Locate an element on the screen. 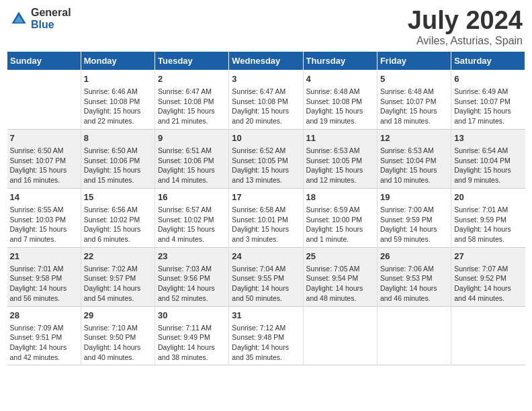  cell-content: Sunrise: 6:46 AM Sunset: 10:08 PM Daylig… is located at coordinates (113, 106).